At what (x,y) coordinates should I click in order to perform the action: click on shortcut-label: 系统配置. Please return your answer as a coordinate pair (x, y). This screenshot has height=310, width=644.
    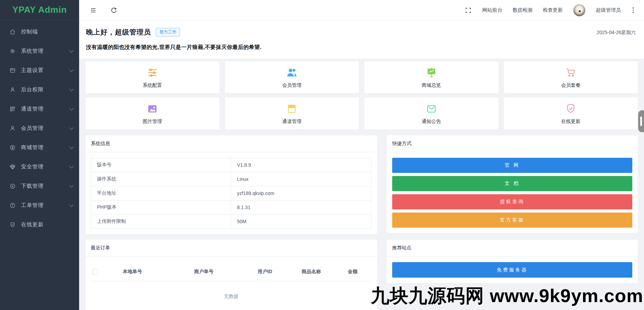
    Looking at the image, I should click on (152, 85).